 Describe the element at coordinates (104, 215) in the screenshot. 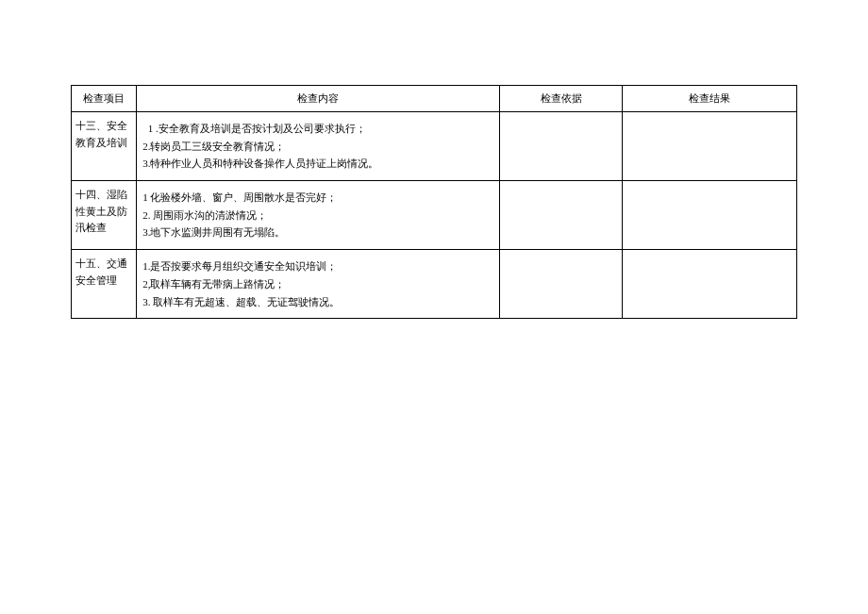

I see `row2-item: 十四、湿陷性黄土及防汛检查` at that location.